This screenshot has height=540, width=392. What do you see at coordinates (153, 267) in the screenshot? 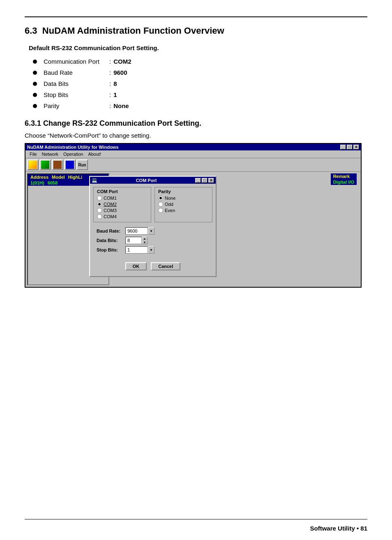
I see `dialog-buttons: OK Cancel` at bounding box center [153, 267].